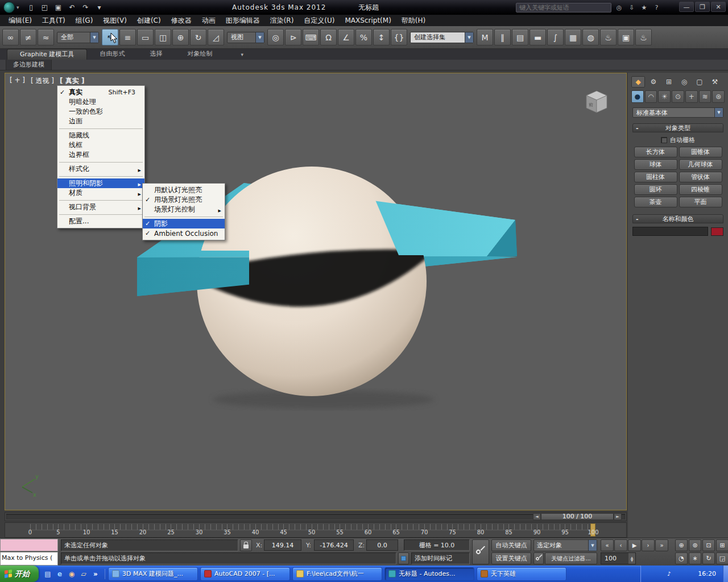  I want to click on cat-lights: ☀, so click(664, 97).